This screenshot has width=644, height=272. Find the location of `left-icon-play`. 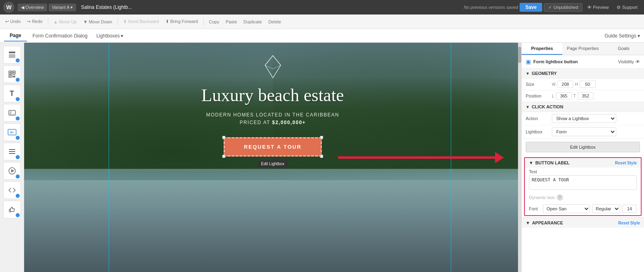

left-icon-play is located at coordinates (12, 171).